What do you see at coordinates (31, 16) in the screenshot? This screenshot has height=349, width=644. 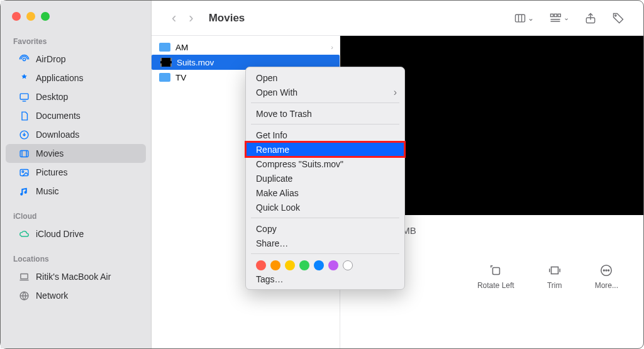 I see `minimize-window-button` at bounding box center [31, 16].